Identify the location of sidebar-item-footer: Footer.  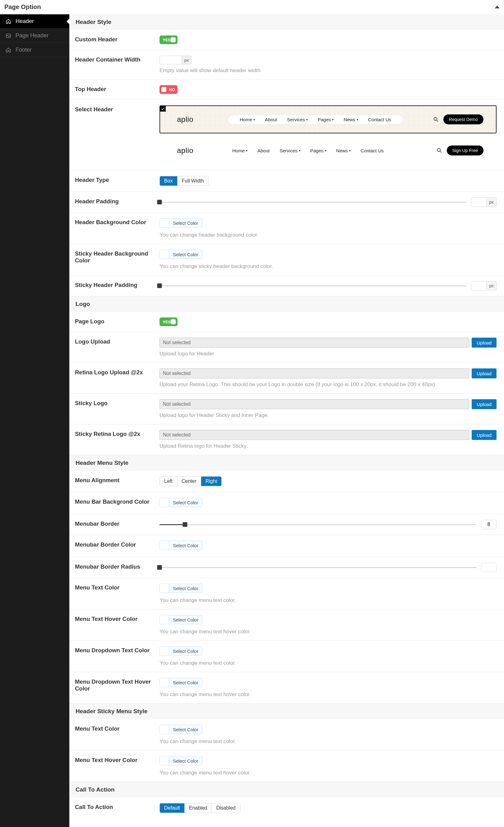
(35, 50).